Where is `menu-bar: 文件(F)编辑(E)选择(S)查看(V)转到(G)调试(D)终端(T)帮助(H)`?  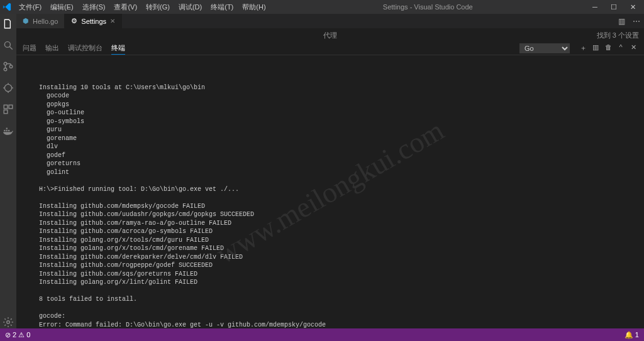 menu-bar: 文件(F)编辑(E)选择(S)查看(V)转到(G)调试(D)终端(T)帮助(H) is located at coordinates (142, 8).